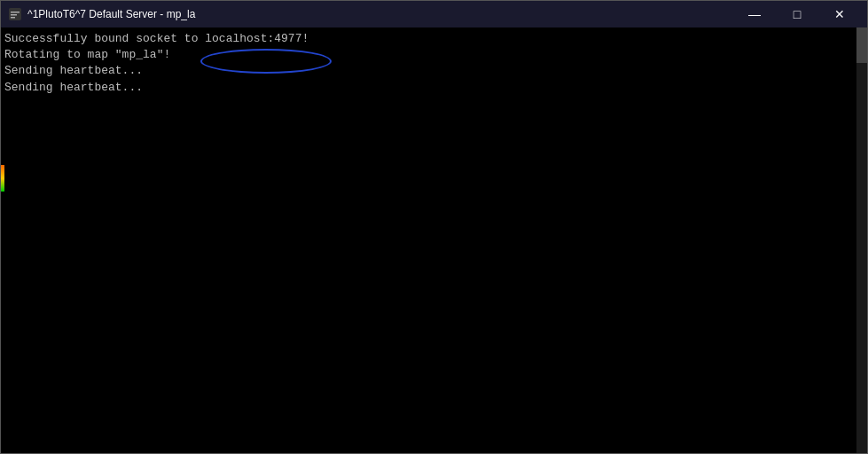  What do you see at coordinates (101, 14) in the screenshot?
I see `titlebar-left: ^1PlutoT6^7 Default Server - mp_la` at bounding box center [101, 14].